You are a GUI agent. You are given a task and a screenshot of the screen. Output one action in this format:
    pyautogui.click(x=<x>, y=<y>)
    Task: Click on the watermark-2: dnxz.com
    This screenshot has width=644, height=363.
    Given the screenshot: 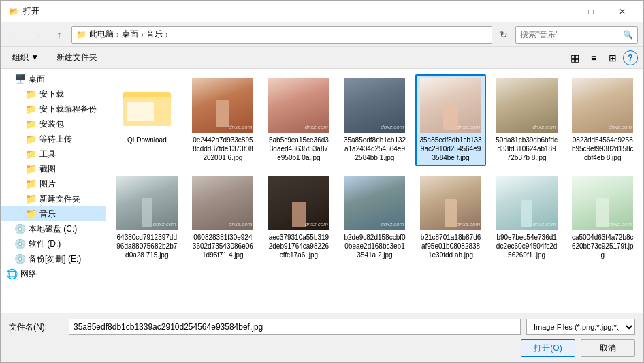 What is the action you would take?
    pyautogui.click(x=317, y=127)
    